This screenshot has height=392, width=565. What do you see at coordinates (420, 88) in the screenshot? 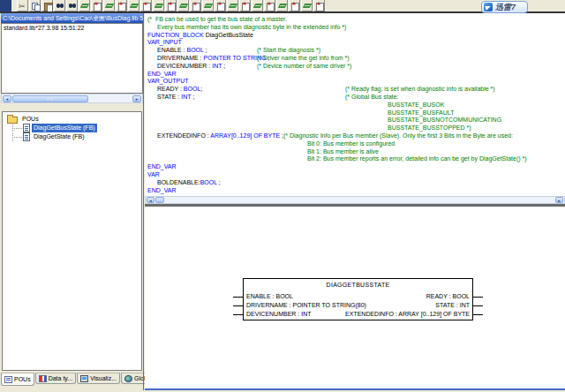
I see `comment-text: (* Ready flag; is set when diagnostic in…` at bounding box center [420, 88].